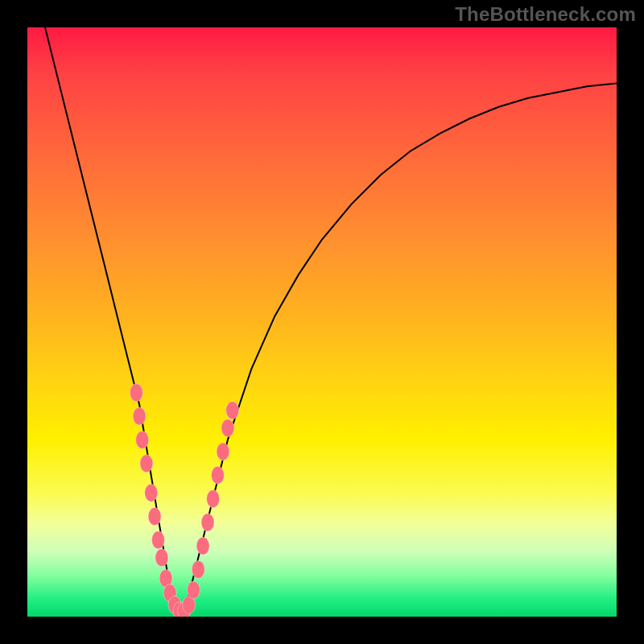 The width and height of the screenshot is (644, 644). I want to click on scatter-points, so click(184, 501).